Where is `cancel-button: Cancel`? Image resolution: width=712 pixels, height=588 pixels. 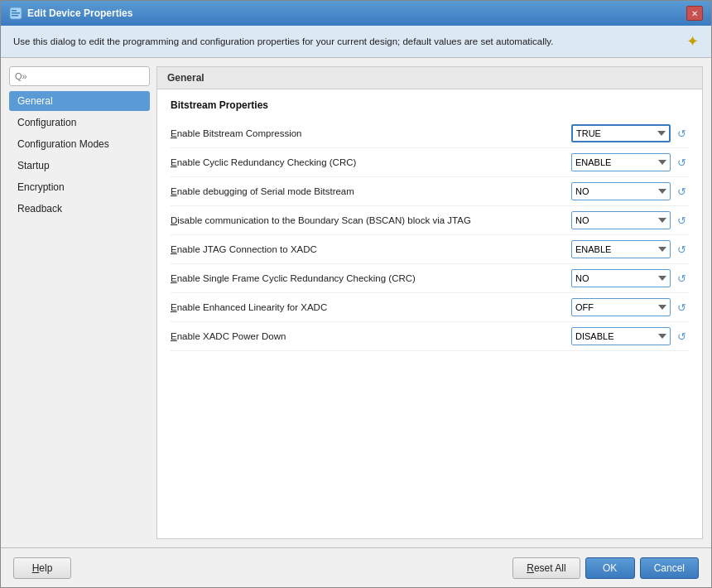
cancel-button: Cancel is located at coordinates (669, 568).